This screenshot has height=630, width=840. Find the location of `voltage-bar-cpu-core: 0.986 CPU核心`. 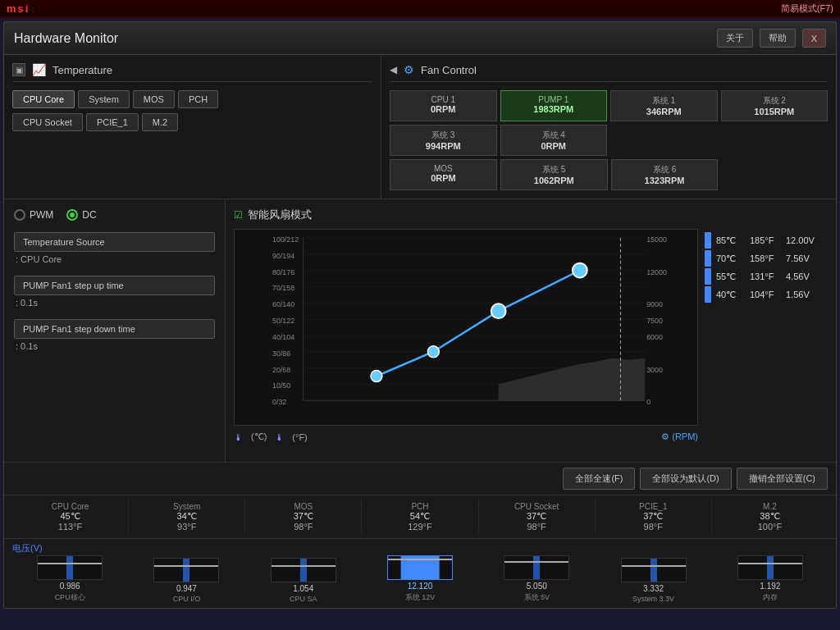

voltage-bar-cpu-core: 0.986 CPU核心 is located at coordinates (70, 579).